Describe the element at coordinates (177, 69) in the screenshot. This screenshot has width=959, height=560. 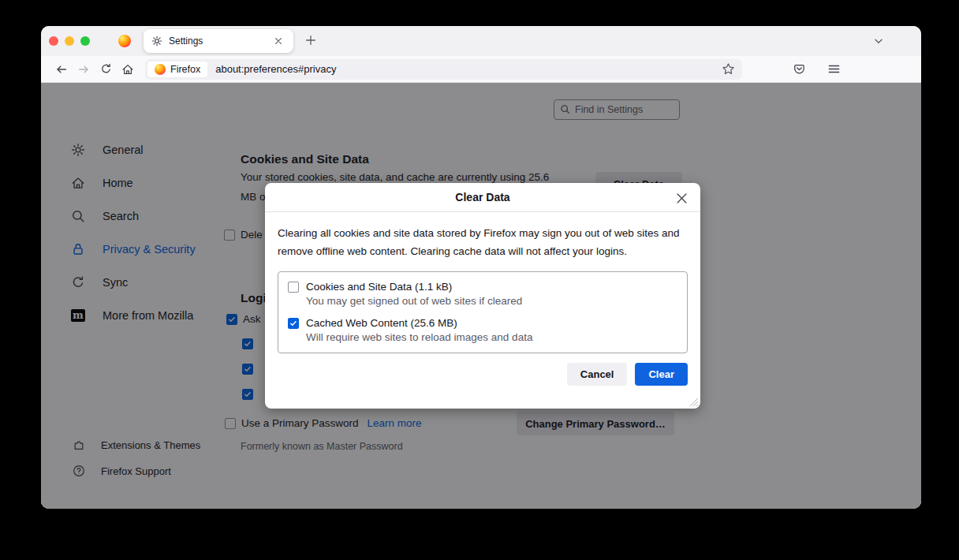
I see `site-identity-chip: Firefox` at that location.